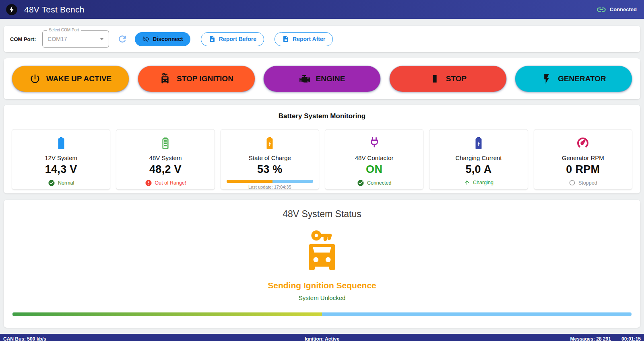 This screenshot has width=644, height=341. Describe the element at coordinates (331, 79) in the screenshot. I see `action-label: ENGINE` at that location.